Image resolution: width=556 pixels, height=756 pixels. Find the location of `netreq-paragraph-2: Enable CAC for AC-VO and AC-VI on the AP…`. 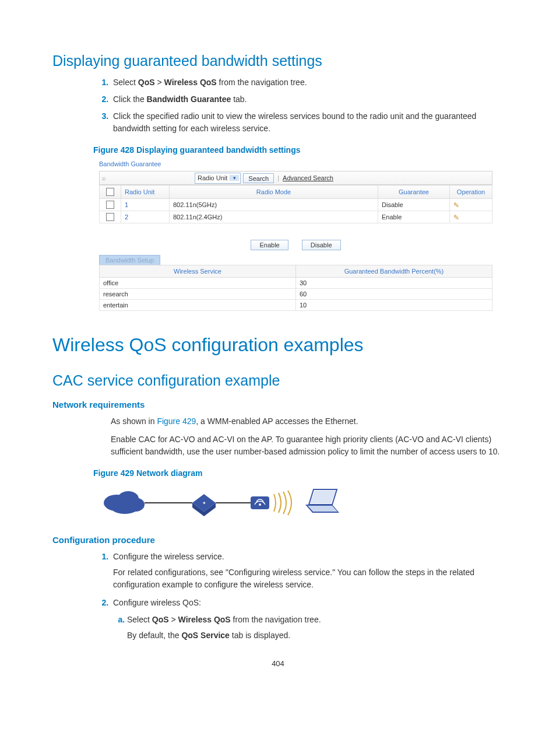

netreq-paragraph-2: Enable CAC for AC-VO and AC-VI on the AP… is located at coordinates (307, 446).